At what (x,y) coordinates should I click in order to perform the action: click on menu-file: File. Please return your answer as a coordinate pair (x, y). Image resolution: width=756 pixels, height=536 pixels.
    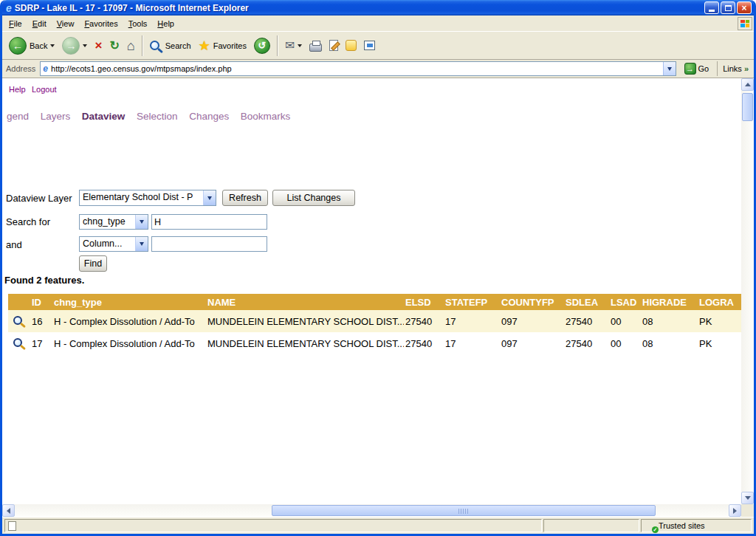
    Looking at the image, I should click on (16, 24).